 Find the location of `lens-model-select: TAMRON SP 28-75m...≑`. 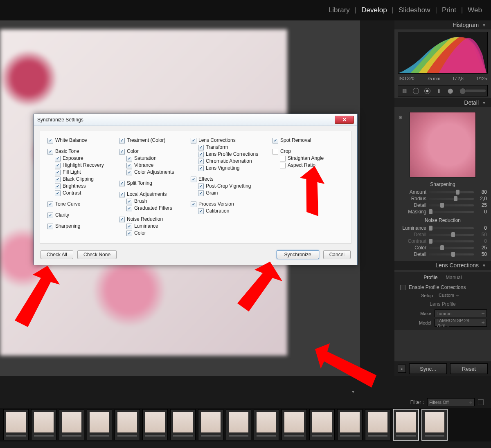

lens-model-select: TAMRON SP 28-75m...≑ is located at coordinates (461, 323).